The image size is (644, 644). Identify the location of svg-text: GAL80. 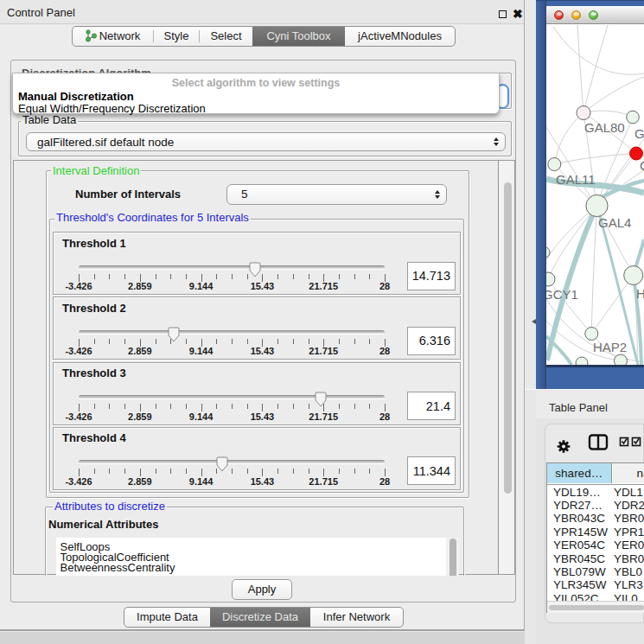
(605, 128).